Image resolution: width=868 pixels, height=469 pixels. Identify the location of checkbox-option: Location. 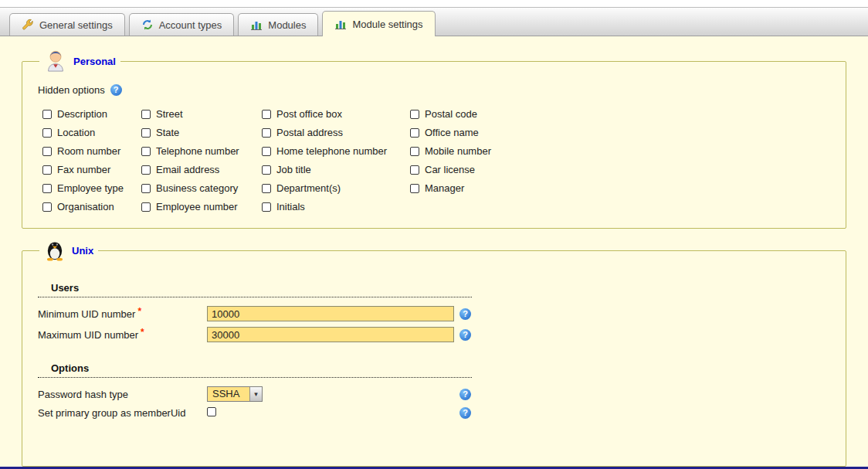
(92, 133).